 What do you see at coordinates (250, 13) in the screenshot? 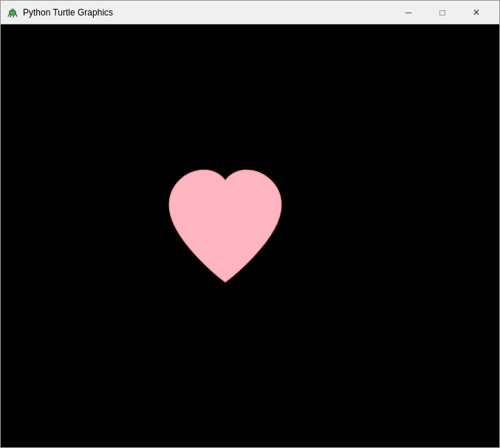
I see `titlebar: Python Turtle Graphics ─ □ ✕` at bounding box center [250, 13].